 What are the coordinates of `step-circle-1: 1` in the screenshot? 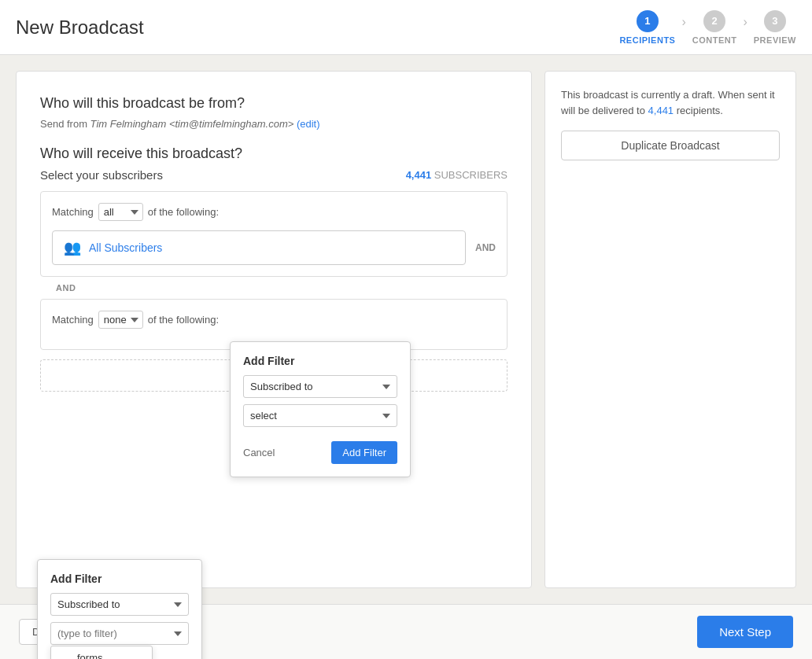 It's located at (648, 21).